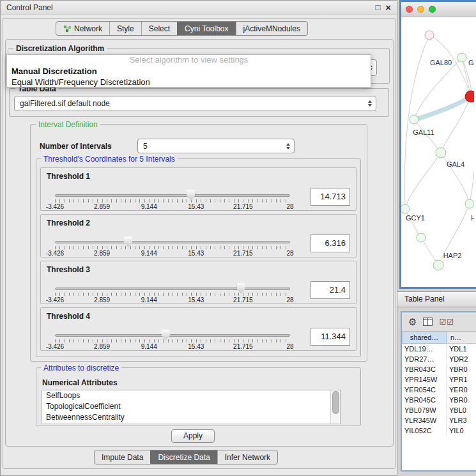 This screenshot has width=476, height=476. What do you see at coordinates (447, 322) in the screenshot?
I see `select-columns-icon: ☑☑` at bounding box center [447, 322].